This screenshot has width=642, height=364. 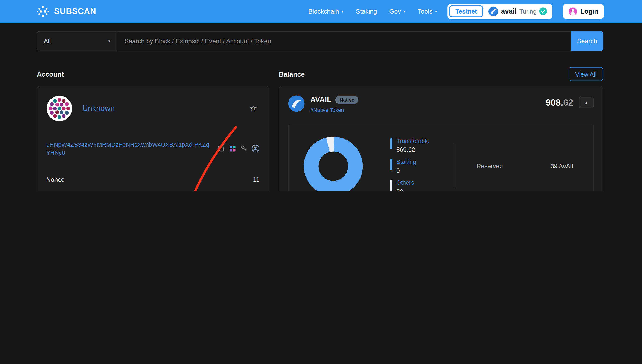 What do you see at coordinates (244, 149) in the screenshot?
I see `key-icon` at bounding box center [244, 149].